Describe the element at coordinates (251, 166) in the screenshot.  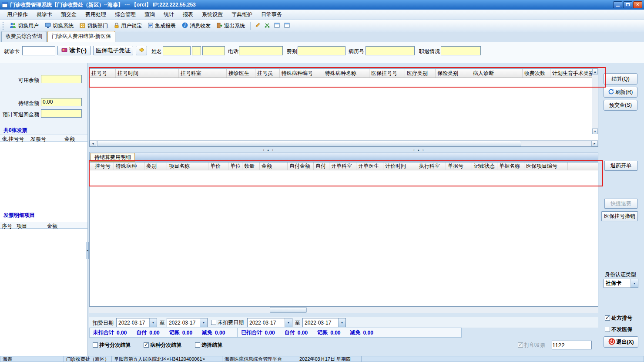
I see `fcol-qty: 数量` at that location.